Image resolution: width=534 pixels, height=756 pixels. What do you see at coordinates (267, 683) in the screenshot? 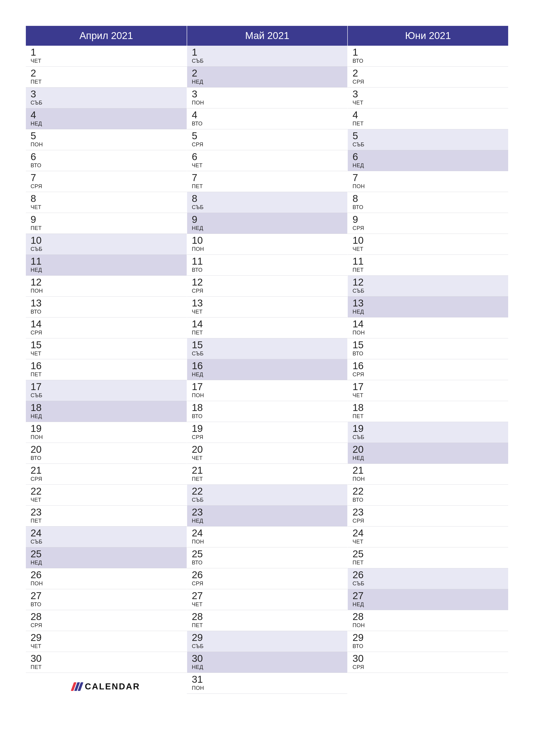
I see `day-row: 31ПОН` at bounding box center [267, 683].